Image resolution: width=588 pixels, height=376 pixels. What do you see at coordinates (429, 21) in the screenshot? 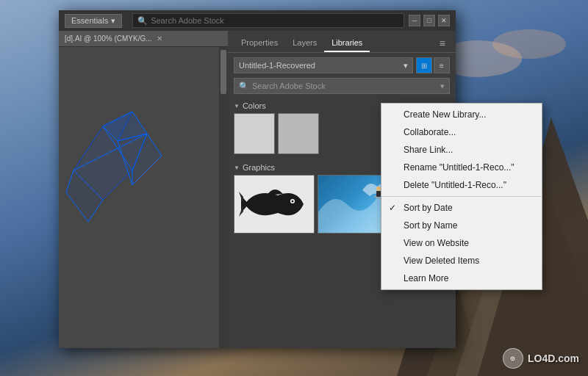
I see `maximize-icon: □` at bounding box center [429, 21].